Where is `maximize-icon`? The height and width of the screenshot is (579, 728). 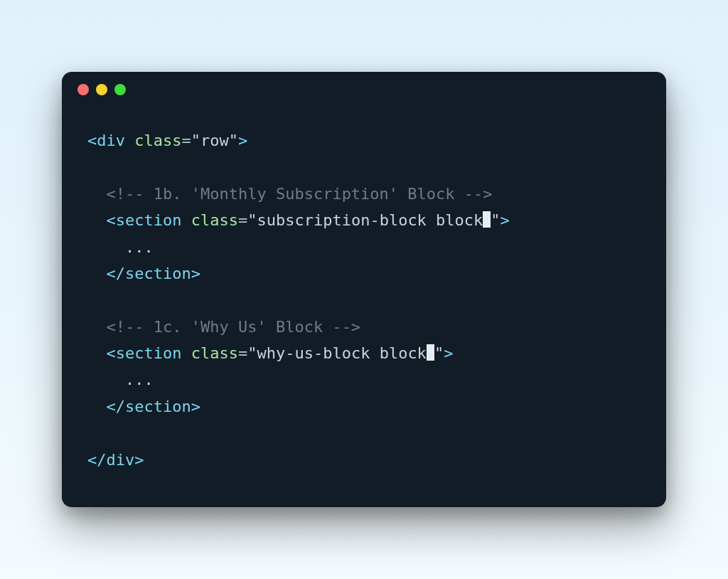
maximize-icon is located at coordinates (120, 90).